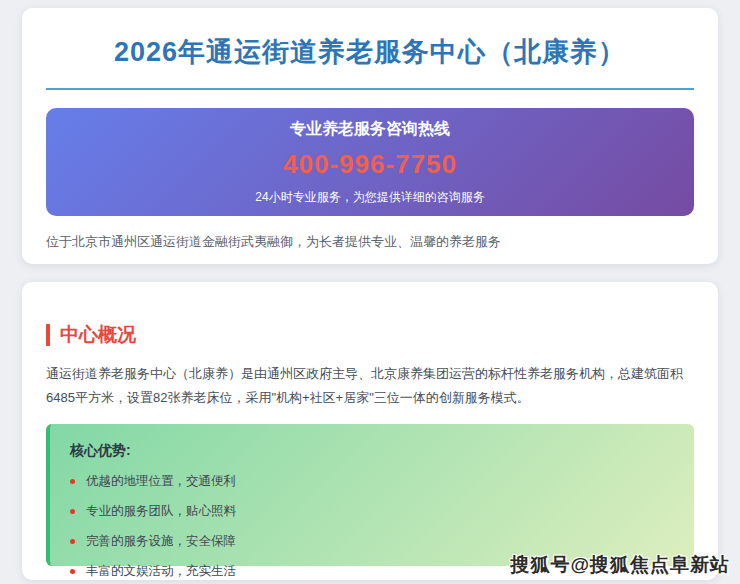  I want to click on page-title: 2026年通运街道养老服务中心（北康养）, so click(370, 52).